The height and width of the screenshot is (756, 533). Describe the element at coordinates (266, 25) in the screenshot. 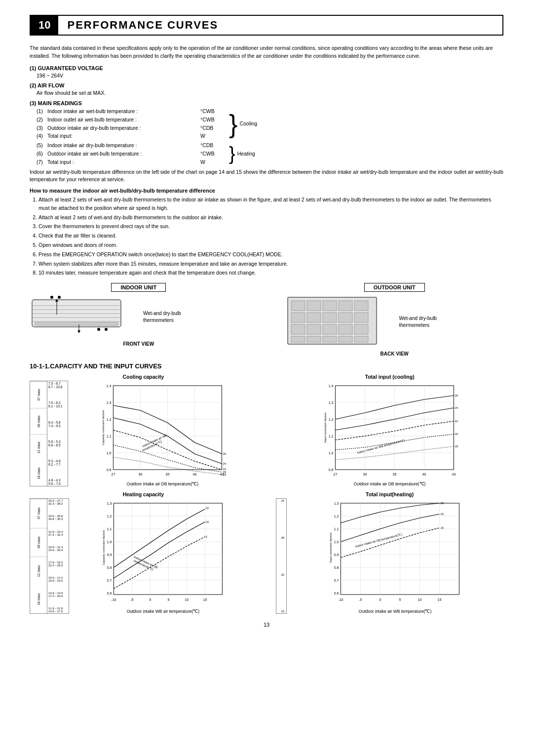

I see `page-header: 10 PERFORMANCE CURVES` at that location.